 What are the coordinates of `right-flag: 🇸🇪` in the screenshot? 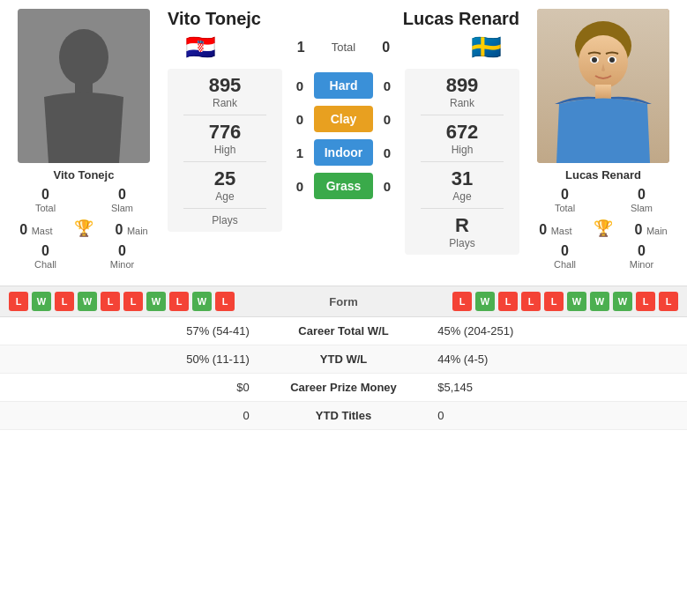 It's located at (487, 48).